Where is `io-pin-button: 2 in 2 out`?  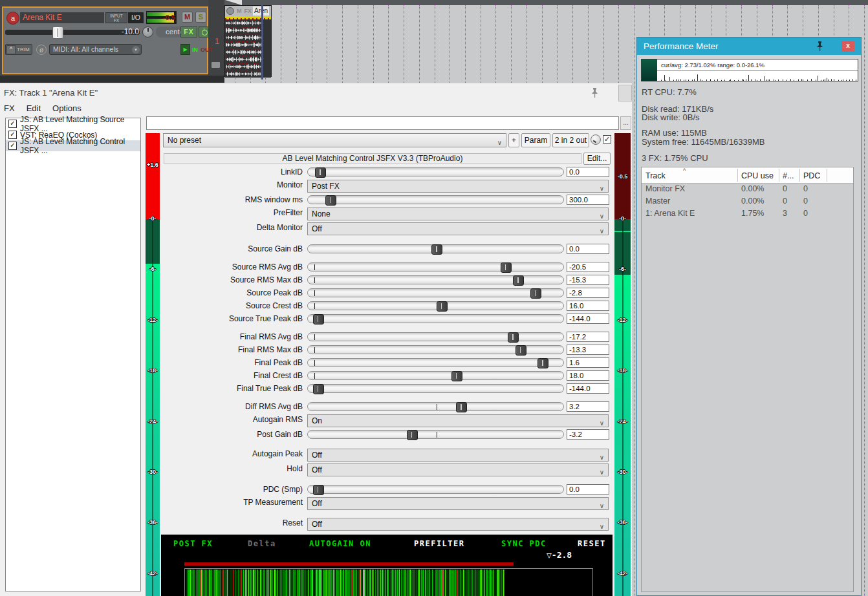 io-pin-button: 2 in 2 out is located at coordinates (570, 140).